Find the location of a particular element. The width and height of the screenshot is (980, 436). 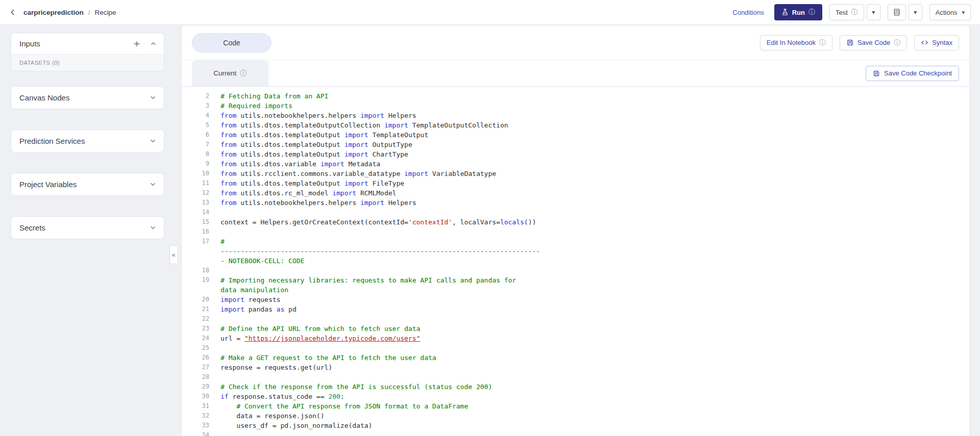

conditions-button: Conditions is located at coordinates (748, 12).